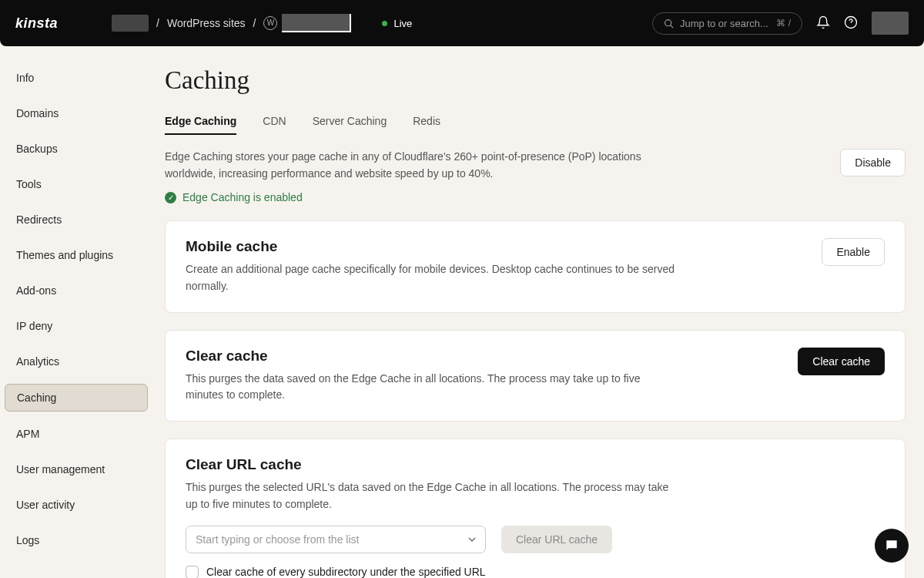 This screenshot has width=924, height=578. I want to click on subdirectory-checkbox, so click(192, 572).